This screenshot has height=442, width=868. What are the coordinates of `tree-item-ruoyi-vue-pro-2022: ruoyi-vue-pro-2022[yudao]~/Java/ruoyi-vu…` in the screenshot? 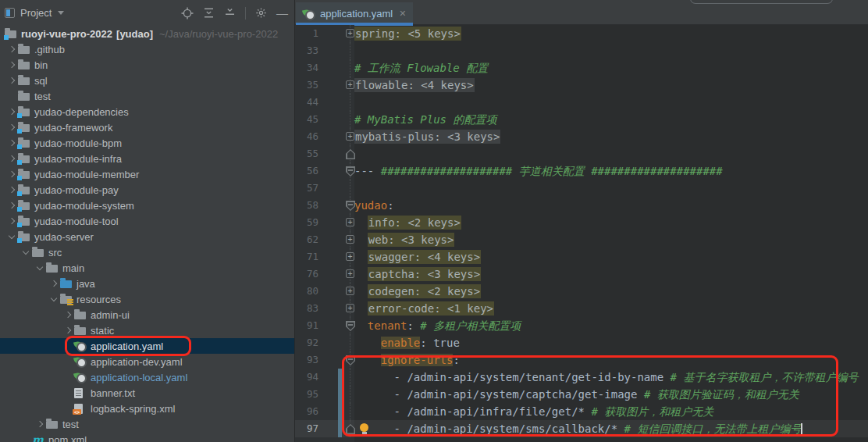 It's located at (147, 34).